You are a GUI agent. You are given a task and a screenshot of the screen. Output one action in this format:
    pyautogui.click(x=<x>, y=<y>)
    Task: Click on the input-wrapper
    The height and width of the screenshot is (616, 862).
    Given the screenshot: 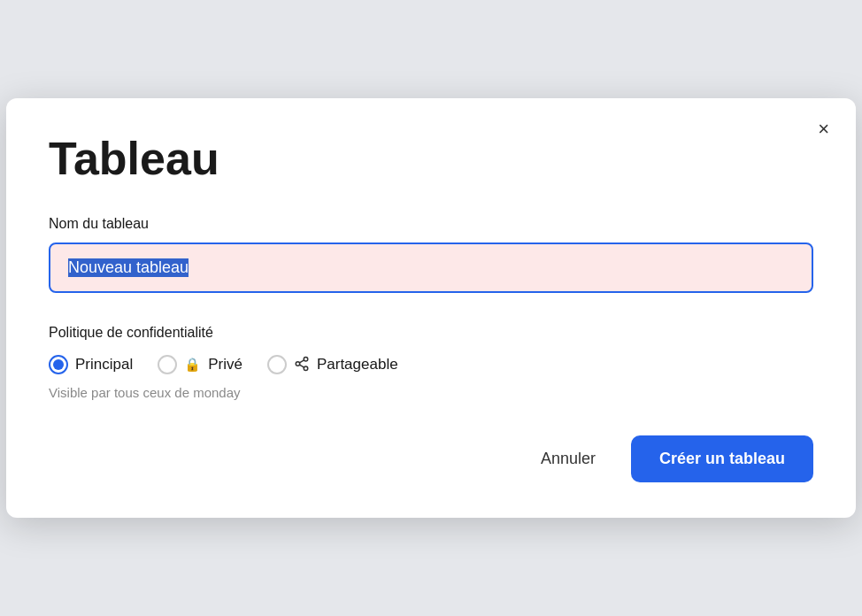 What is the action you would take?
    pyautogui.click(x=431, y=267)
    